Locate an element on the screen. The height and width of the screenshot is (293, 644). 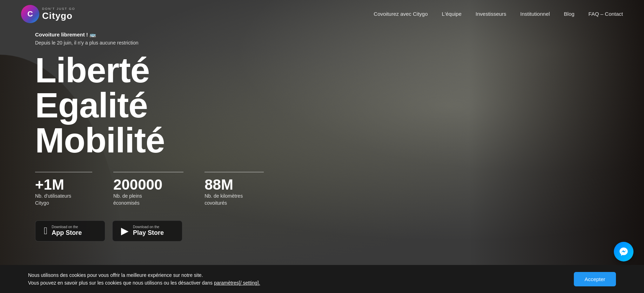
stat-pleins-number: 200000 is located at coordinates (138, 185).